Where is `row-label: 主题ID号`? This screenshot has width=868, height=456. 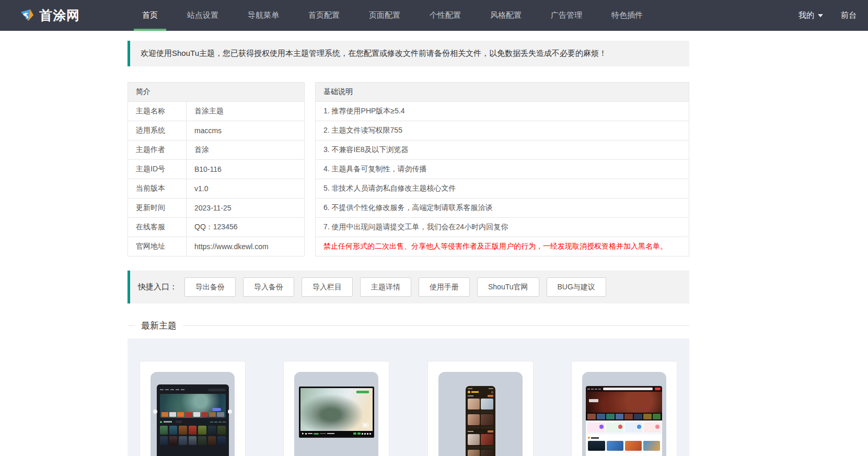
row-label: 主题ID号 is located at coordinates (157, 169).